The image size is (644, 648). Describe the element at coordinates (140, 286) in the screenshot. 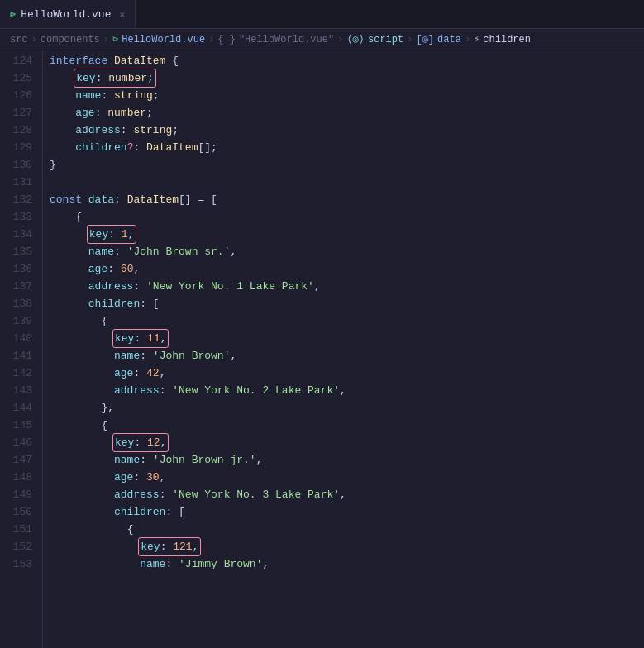

I see `token-colon-10: :` at that location.